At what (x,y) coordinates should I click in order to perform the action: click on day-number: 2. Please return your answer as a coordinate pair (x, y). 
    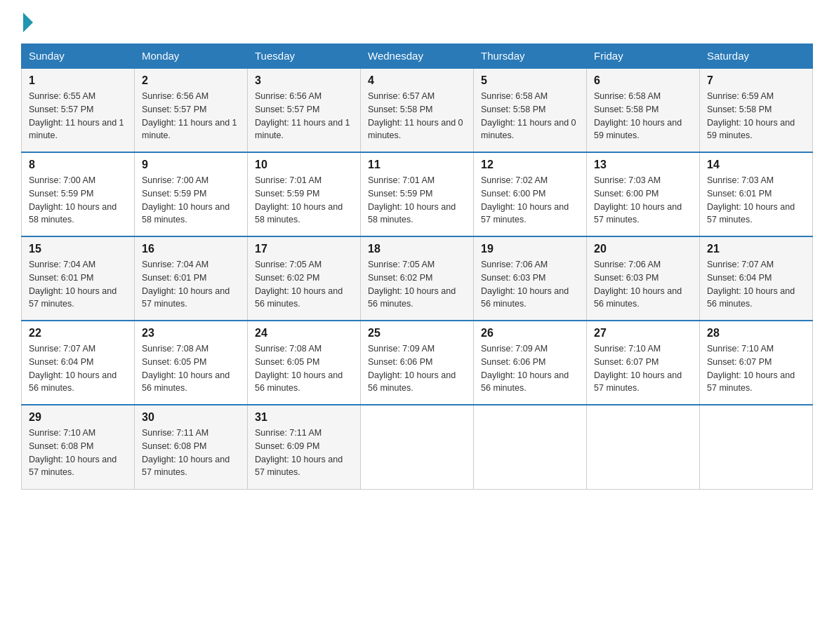
    Looking at the image, I should click on (191, 81).